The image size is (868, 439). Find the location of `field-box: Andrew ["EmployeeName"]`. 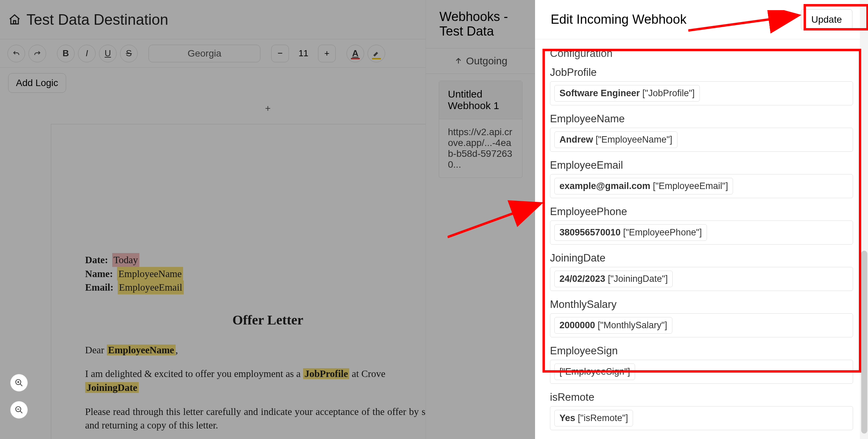

field-box: Andrew ["EmployeeName"] is located at coordinates (702, 140).